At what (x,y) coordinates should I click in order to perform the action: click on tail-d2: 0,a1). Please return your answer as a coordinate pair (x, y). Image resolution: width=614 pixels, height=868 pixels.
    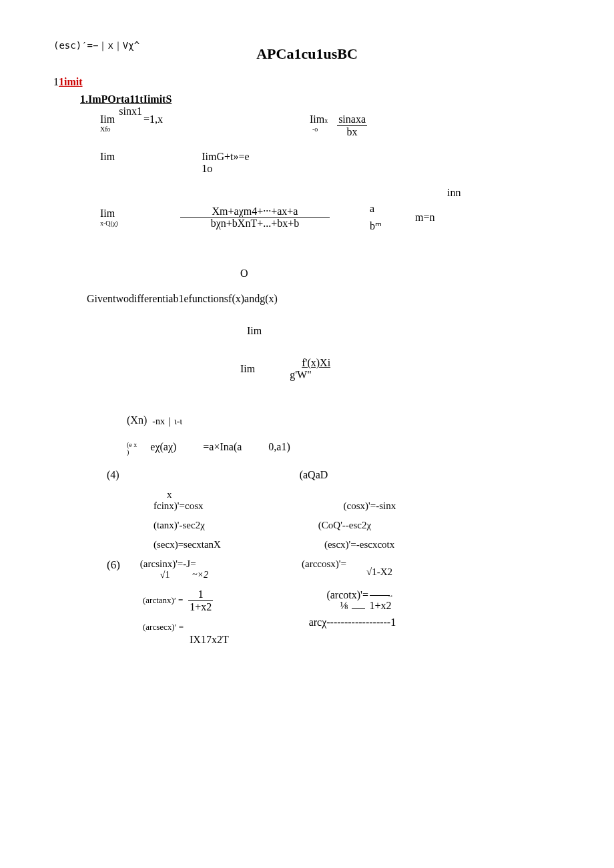
    Looking at the image, I should click on (279, 447).